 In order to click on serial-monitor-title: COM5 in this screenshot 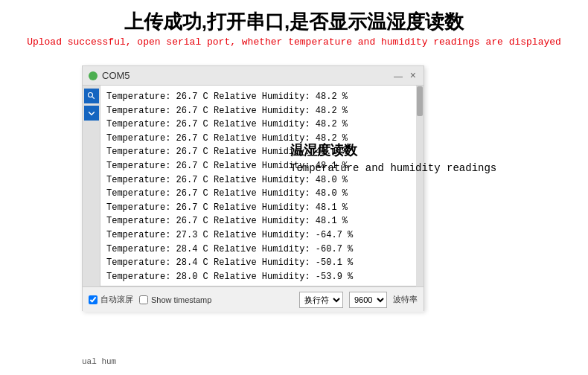, I will do `click(116, 76)`.